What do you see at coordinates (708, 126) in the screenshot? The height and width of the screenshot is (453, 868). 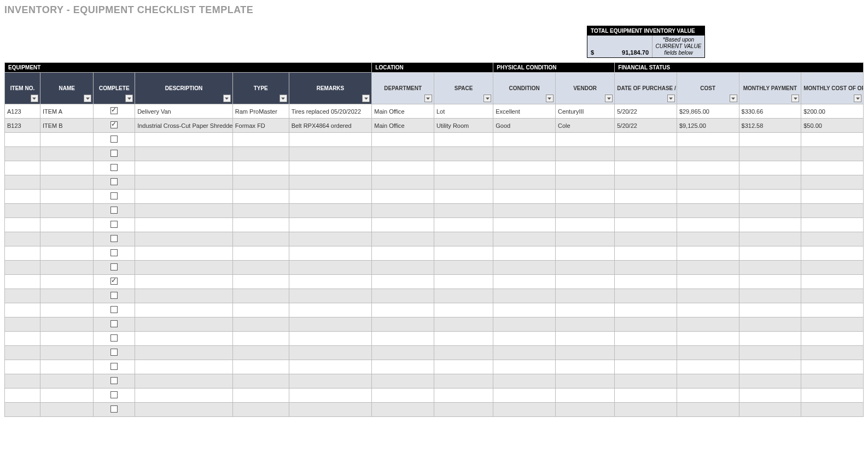 I see `cell-cost: $9,125.00` at bounding box center [708, 126].